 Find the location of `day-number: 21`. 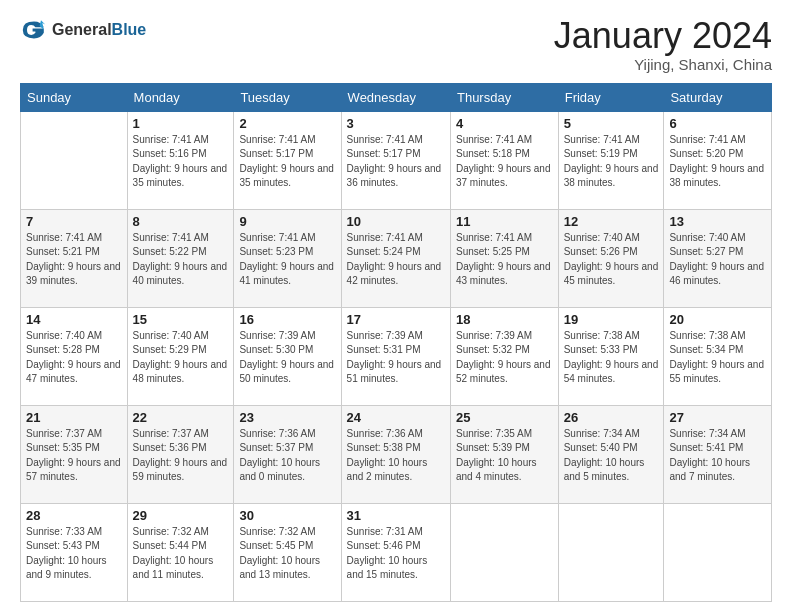

day-number: 21 is located at coordinates (74, 418).